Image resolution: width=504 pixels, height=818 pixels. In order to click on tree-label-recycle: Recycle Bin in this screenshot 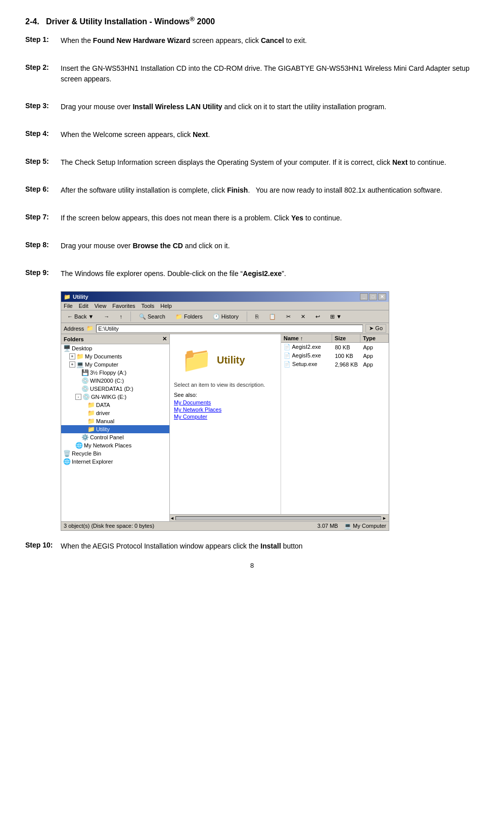, I will do `click(86, 453)`.